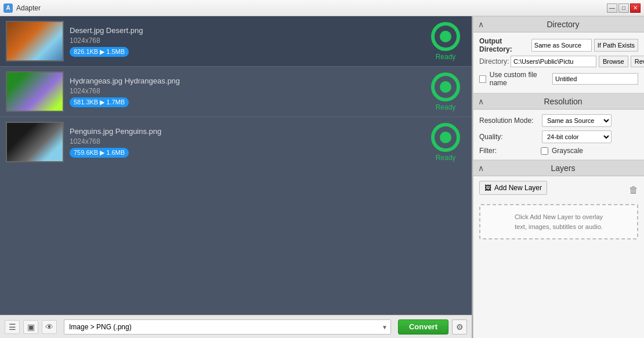 The height and width of the screenshot is (338, 644). I want to click on resolution-section-header: ∧ Resolution, so click(559, 101).